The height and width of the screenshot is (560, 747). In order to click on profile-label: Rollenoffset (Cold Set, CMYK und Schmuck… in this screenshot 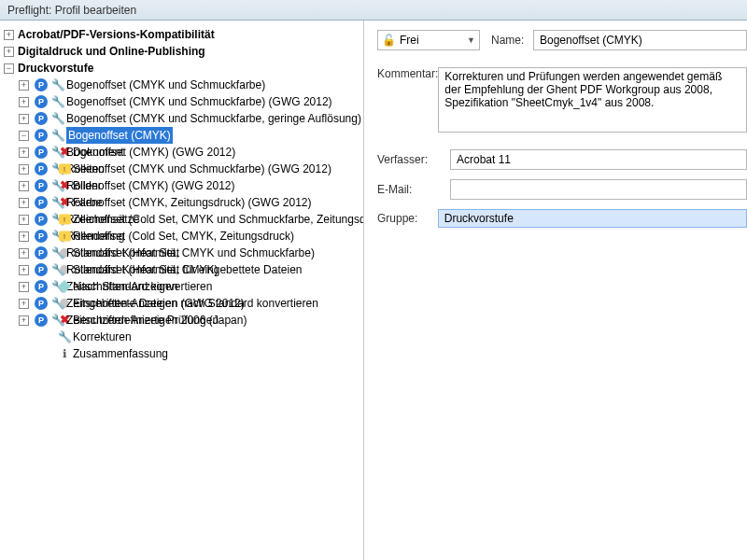, I will do `click(215, 219)`.